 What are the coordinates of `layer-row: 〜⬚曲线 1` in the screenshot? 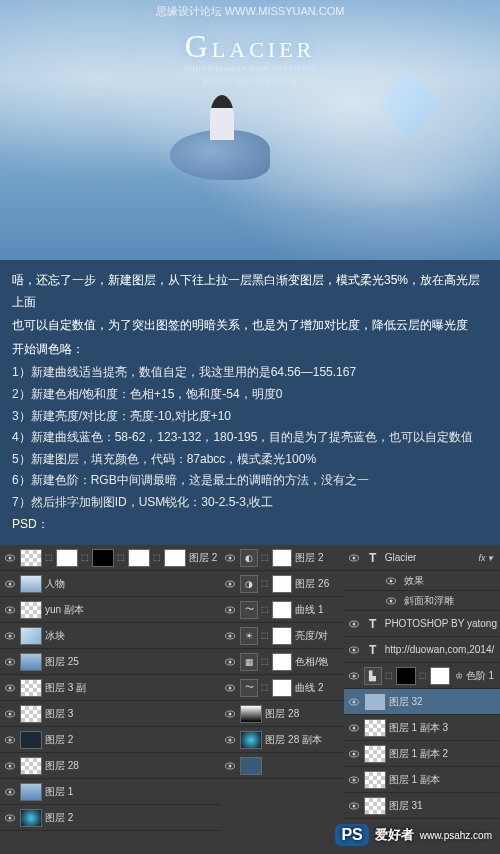 It's located at (282, 610).